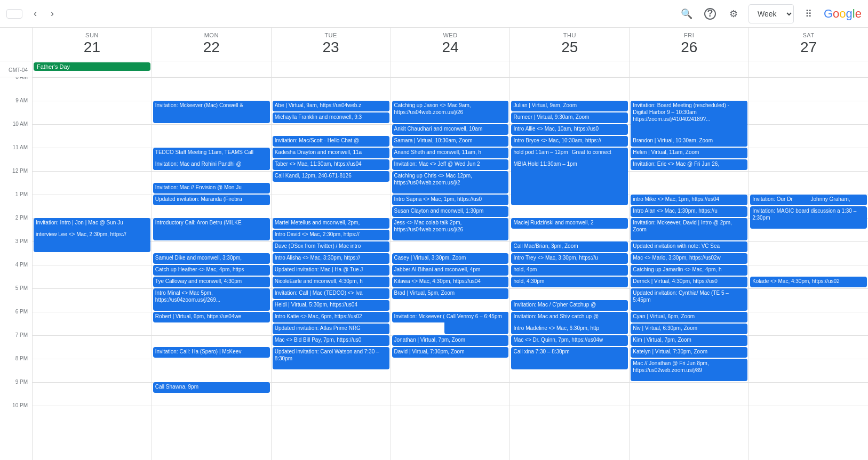 The width and height of the screenshot is (868, 460). Describe the element at coordinates (838, 200) in the screenshot. I see `calendar-event: Johnny Graham,` at that location.